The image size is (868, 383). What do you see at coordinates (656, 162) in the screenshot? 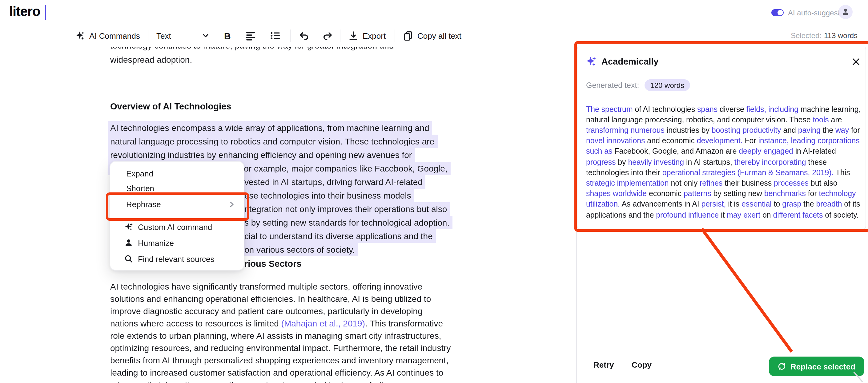
I see `rephrased-word: heavily investing` at bounding box center [656, 162].